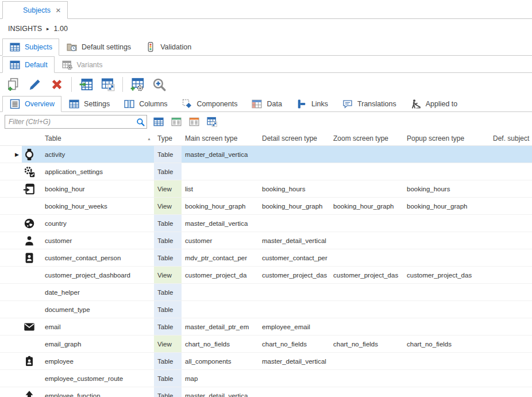  What do you see at coordinates (98, 240) in the screenshot?
I see `cell-table-name: customer` at bounding box center [98, 240].